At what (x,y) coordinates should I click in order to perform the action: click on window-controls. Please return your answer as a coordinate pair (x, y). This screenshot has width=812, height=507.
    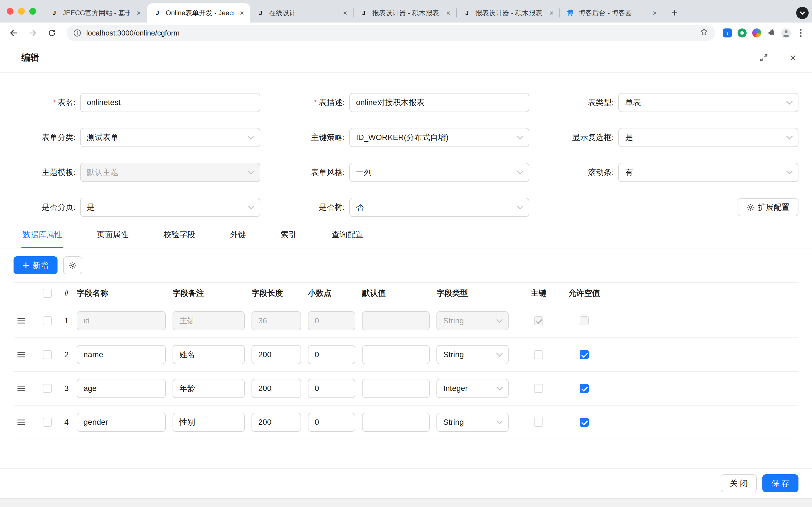
    Looking at the image, I should click on (22, 11).